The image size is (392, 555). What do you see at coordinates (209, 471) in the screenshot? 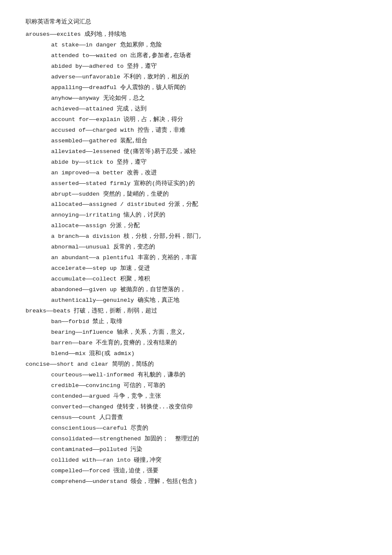
I see `vocabulary-entry: compelled——forced 强迫,迫使，强要` at bounding box center [209, 471].